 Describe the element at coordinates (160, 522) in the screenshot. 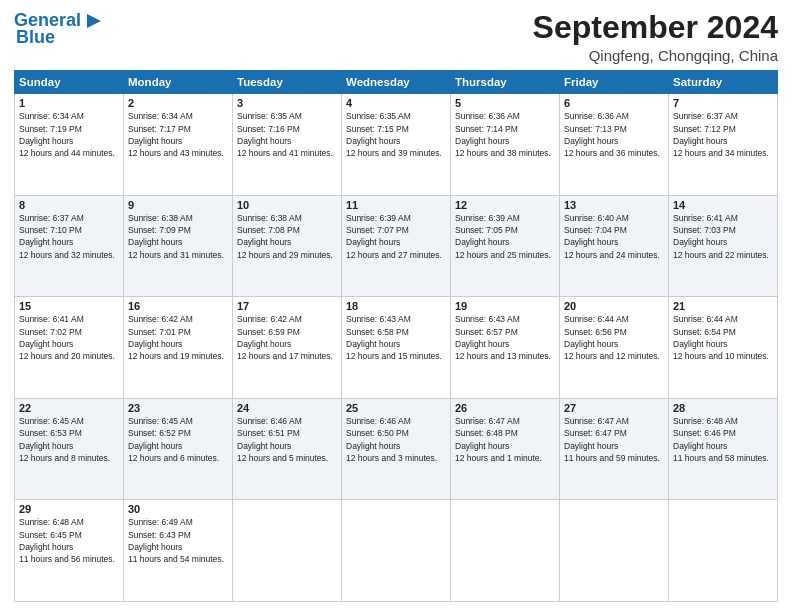

I see `sunrise-label: Sunrise: 6:49 AM` at that location.